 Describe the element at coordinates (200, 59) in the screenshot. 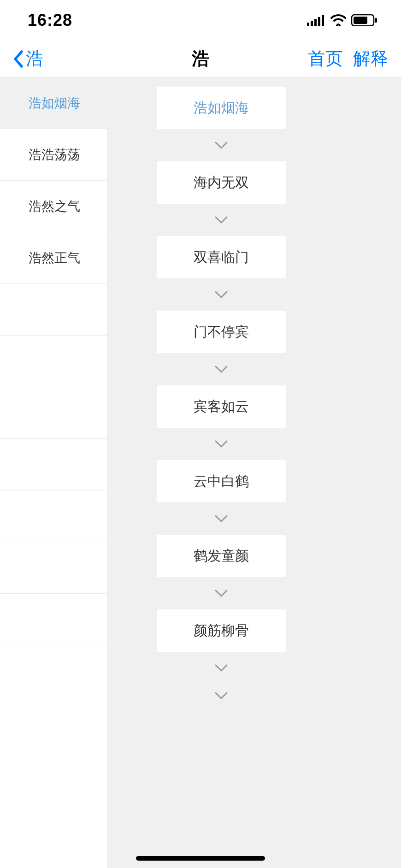

I see `nav-bar: 浩 浩 首页 解释` at that location.